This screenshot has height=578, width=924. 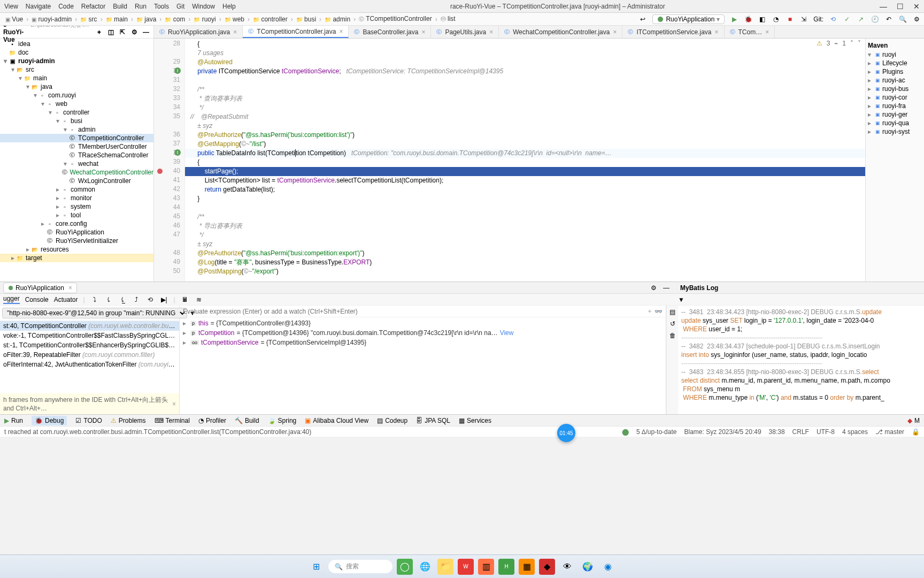 I want to click on maven-tool-window: Maven ▾▣ruoyi▸▣Lifecycle▸▣Plugins▸▣ruoyi…, so click(x=895, y=160).